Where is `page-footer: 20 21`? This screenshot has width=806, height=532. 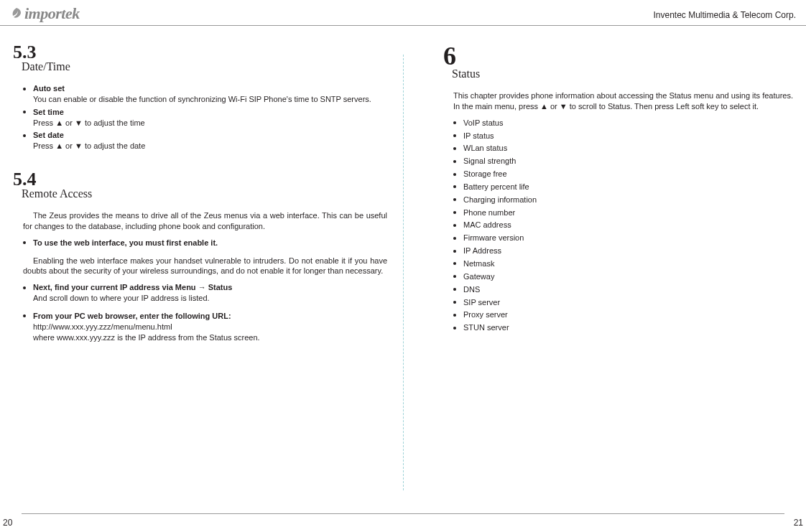 page-footer: 20 21 is located at coordinates (403, 521).